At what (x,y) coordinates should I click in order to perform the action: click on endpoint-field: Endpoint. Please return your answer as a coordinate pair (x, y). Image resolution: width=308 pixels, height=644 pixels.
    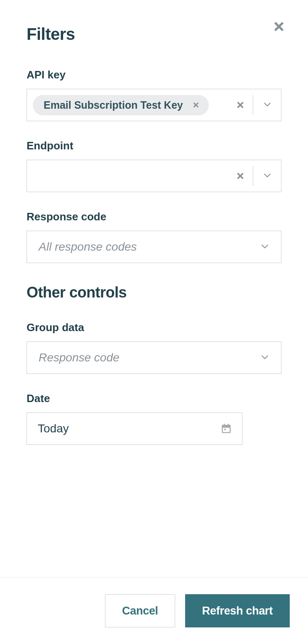
    Looking at the image, I should click on (154, 166).